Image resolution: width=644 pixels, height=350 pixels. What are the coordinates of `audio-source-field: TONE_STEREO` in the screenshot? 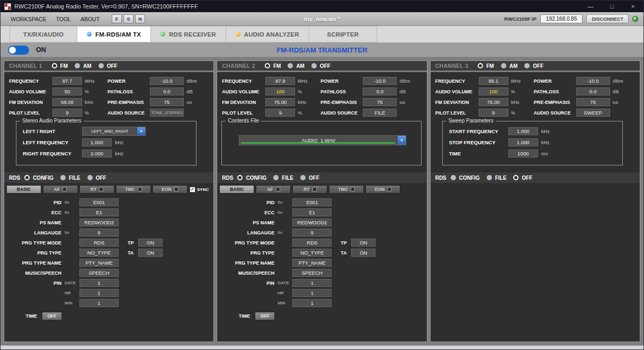 It's located at (167, 112).